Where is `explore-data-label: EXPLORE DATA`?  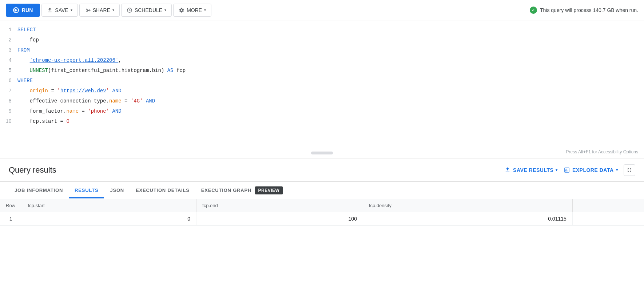
explore-data-label: EXPLORE DATA is located at coordinates (593, 170).